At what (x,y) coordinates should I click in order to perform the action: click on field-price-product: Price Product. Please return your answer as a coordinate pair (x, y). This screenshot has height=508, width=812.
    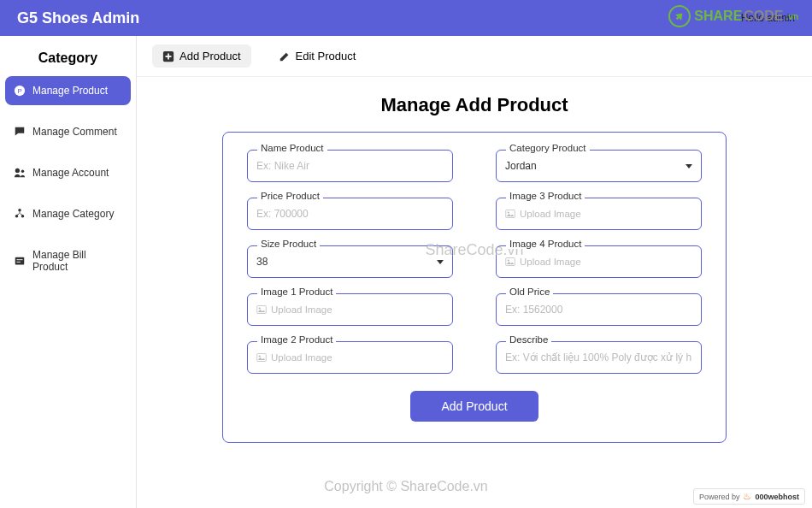
    Looking at the image, I should click on (350, 214).